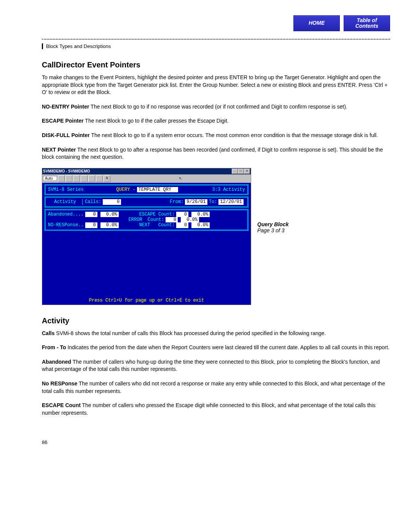 This screenshot has height=532, width=411. What do you see at coordinates (182, 225) in the screenshot?
I see `term-next-n: 0` at bounding box center [182, 225].